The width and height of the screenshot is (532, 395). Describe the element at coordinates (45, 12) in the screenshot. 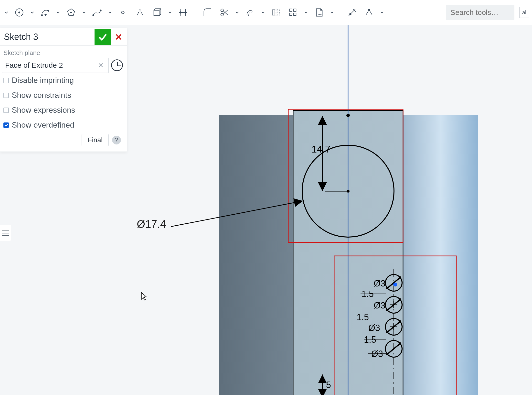

I see `arc-tool-icon: +` at that location.